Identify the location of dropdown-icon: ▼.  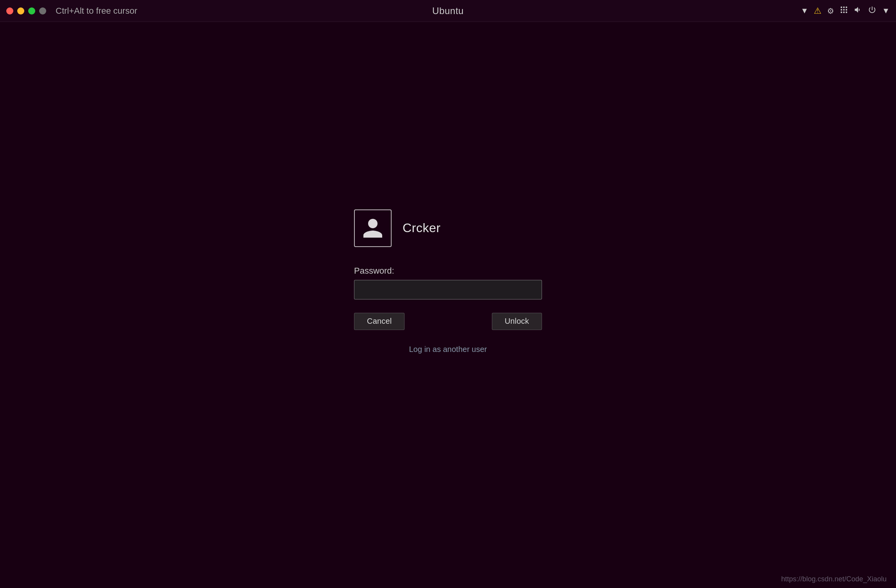
(804, 11).